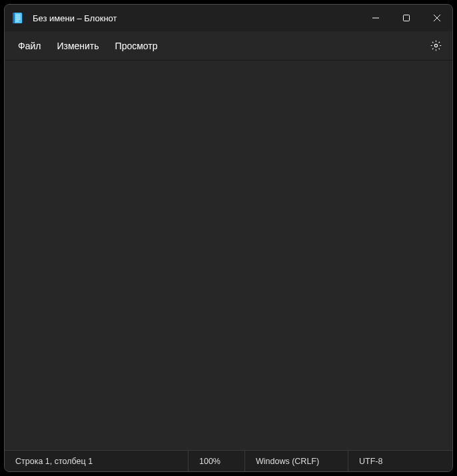 Image resolution: width=457 pixels, height=476 pixels. What do you see at coordinates (17, 18) in the screenshot?
I see `notepad-icon` at bounding box center [17, 18].